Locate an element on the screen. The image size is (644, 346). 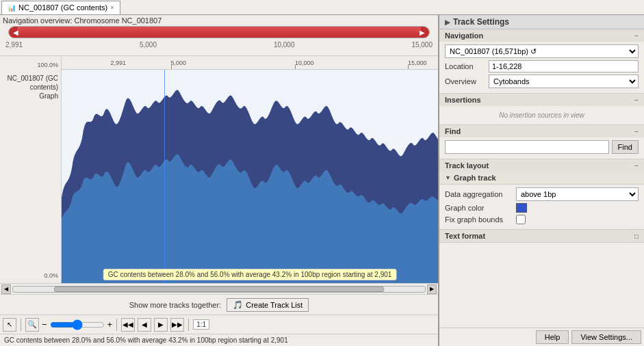
graph-color-label: Graph color is located at coordinates (479, 208).